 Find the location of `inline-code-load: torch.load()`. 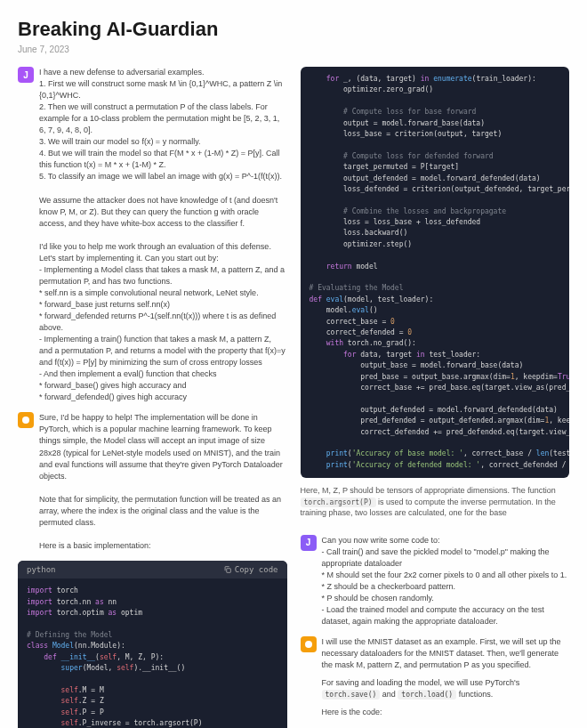

inline-code-load: torch.load() is located at coordinates (427, 694).